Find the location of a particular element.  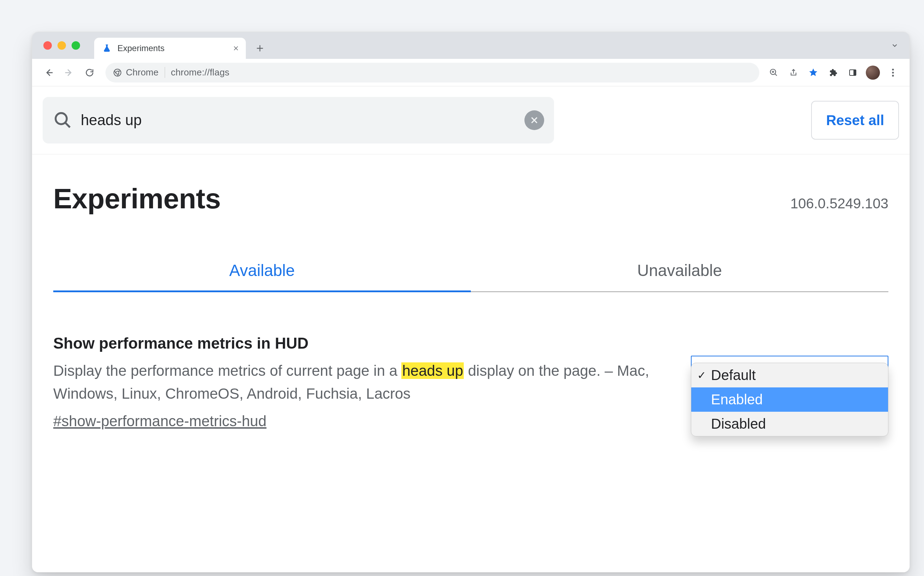

extensions-icon is located at coordinates (833, 73).